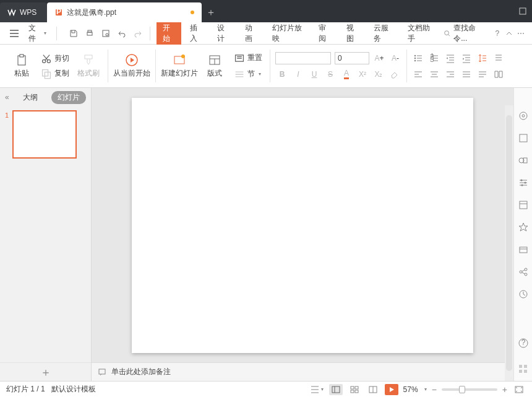 Image resolution: width=532 pixels, height=397 pixels. I want to click on decrease-font-button: A-, so click(395, 58).